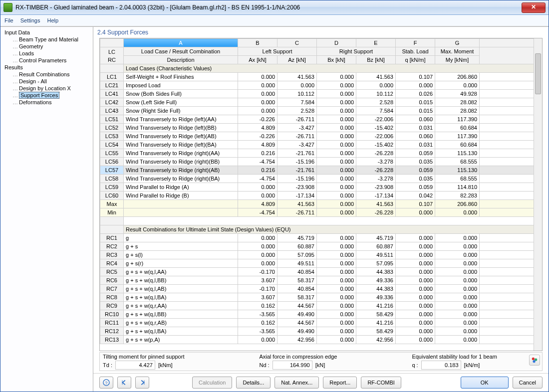  What do you see at coordinates (321, 111) in the screenshot?
I see `table-row: LC43Snow (Right Side Full)0.0002.5280.00…` at bounding box center [321, 111].